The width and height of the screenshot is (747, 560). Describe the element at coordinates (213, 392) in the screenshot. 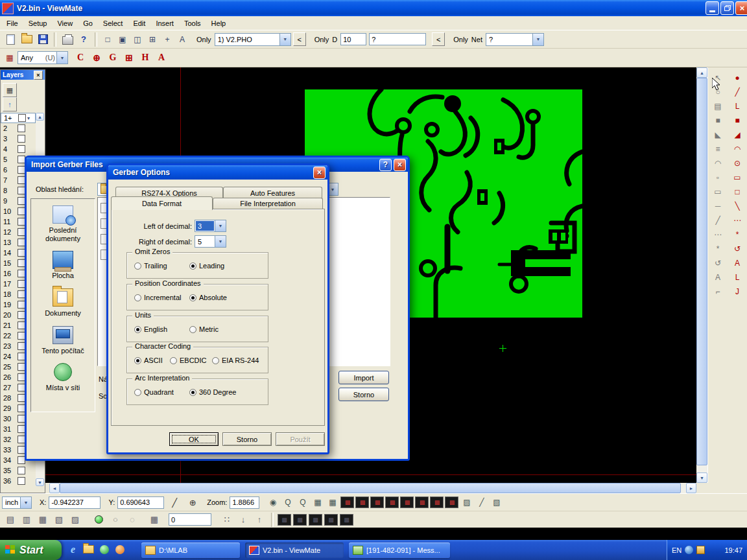

I see `radio-360-degree: 360 Degree` at that location.